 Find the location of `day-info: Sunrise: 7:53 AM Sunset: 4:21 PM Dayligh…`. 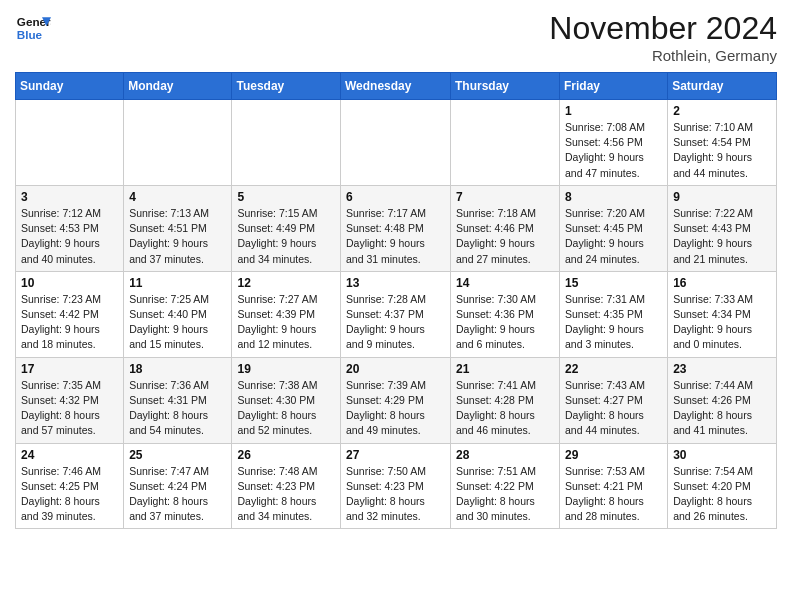

day-info: Sunrise: 7:53 AM Sunset: 4:21 PM Dayligh… is located at coordinates (614, 494).